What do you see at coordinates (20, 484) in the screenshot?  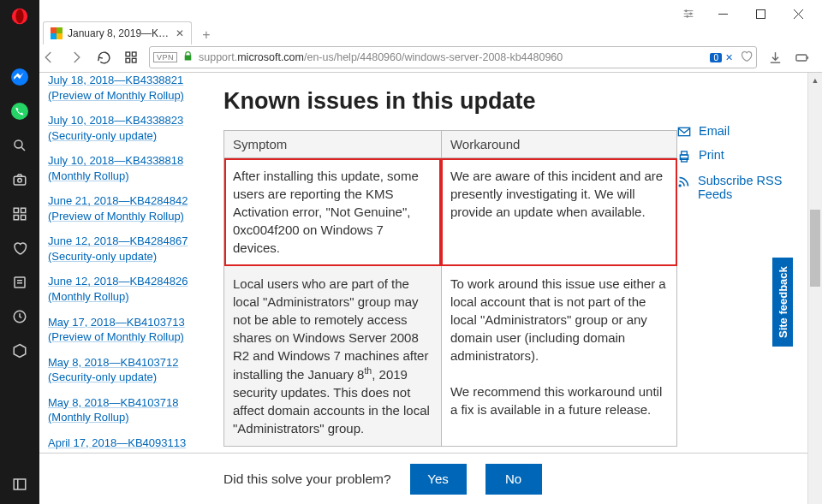 I see `sidebar-toggle-icon` at bounding box center [20, 484].